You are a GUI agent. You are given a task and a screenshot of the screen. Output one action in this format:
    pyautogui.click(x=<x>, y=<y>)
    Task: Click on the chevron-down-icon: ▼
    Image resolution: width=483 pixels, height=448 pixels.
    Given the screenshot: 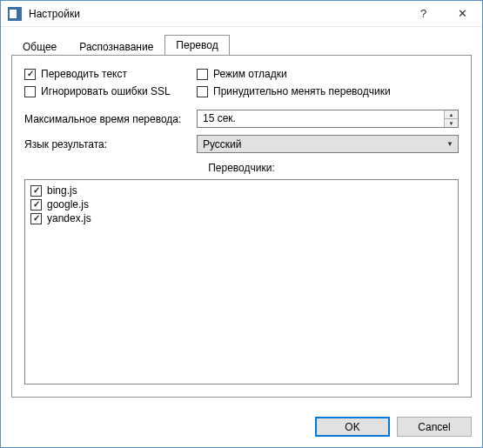 What is the action you would take?
    pyautogui.click(x=450, y=144)
    